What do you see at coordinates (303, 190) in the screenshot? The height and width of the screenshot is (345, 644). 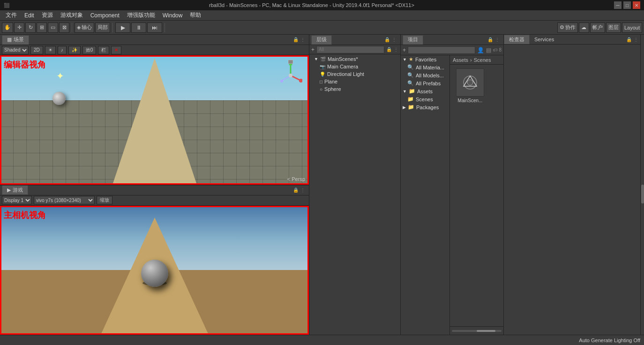 I see `game-more-icon: ⋮` at bounding box center [303, 190].